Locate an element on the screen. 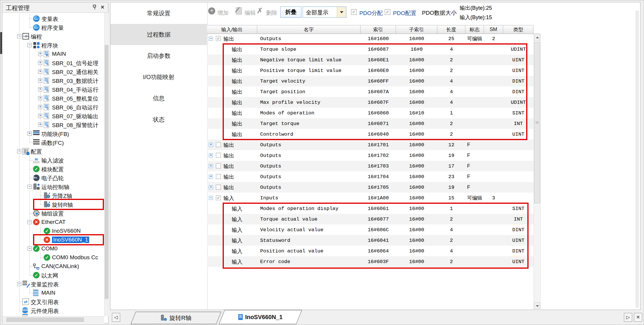 The height and width of the screenshot is (325, 644). column-header-子索引: 子索引 is located at coordinates (417, 29).